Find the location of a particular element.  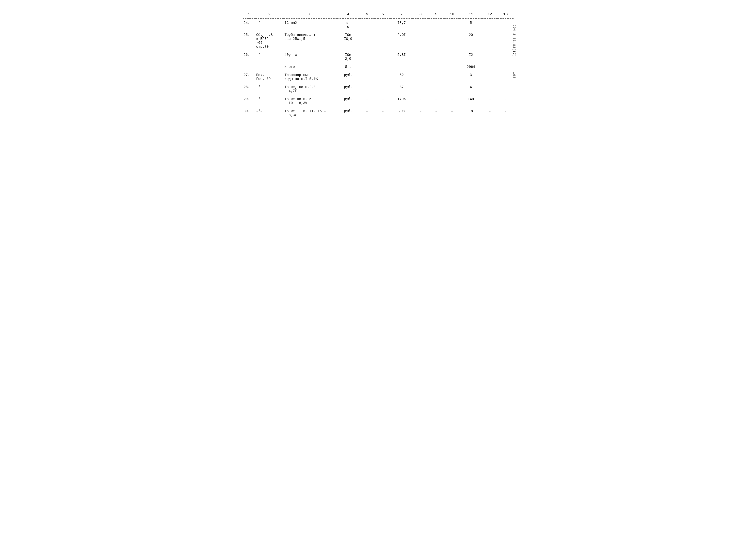

table-cell: 5 is located at coordinates (471, 25).